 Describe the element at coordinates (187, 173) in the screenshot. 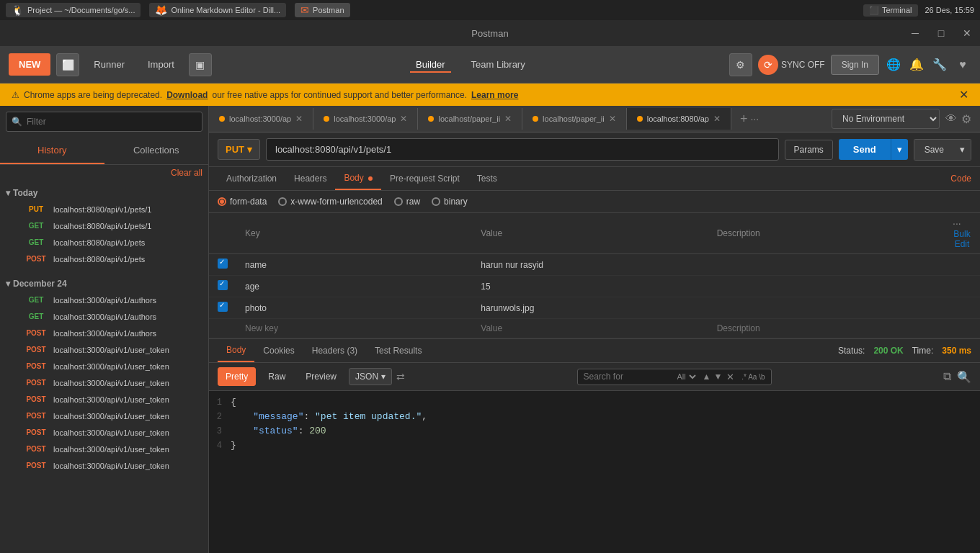

I see `clear-all-button: Clear all` at that location.